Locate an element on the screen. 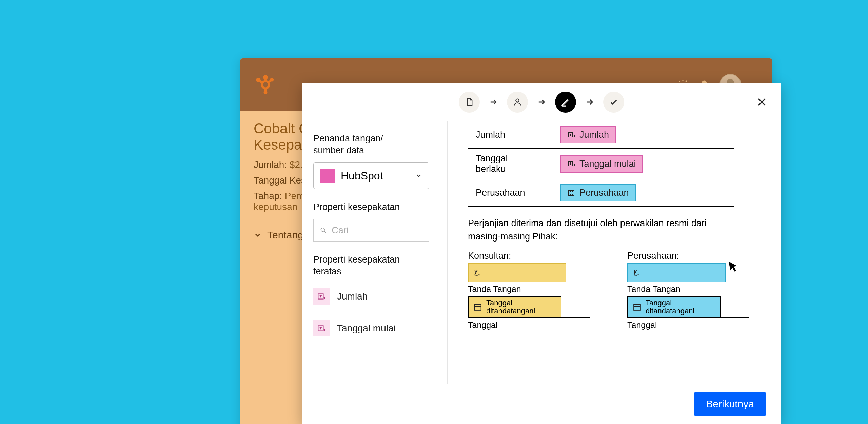 This screenshot has height=424, width=868. search-input is located at coordinates (377, 231).